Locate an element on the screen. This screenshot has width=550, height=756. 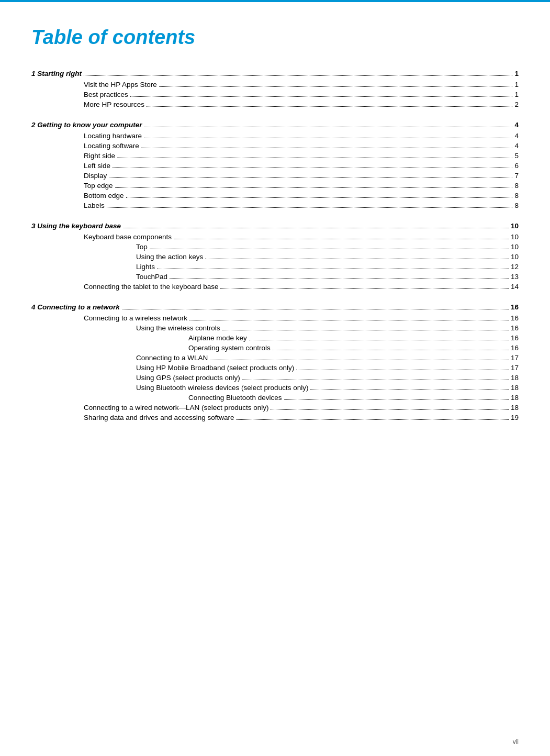
toc-entry-level3: Using GPS (select products only)18 is located at coordinates (275, 378).